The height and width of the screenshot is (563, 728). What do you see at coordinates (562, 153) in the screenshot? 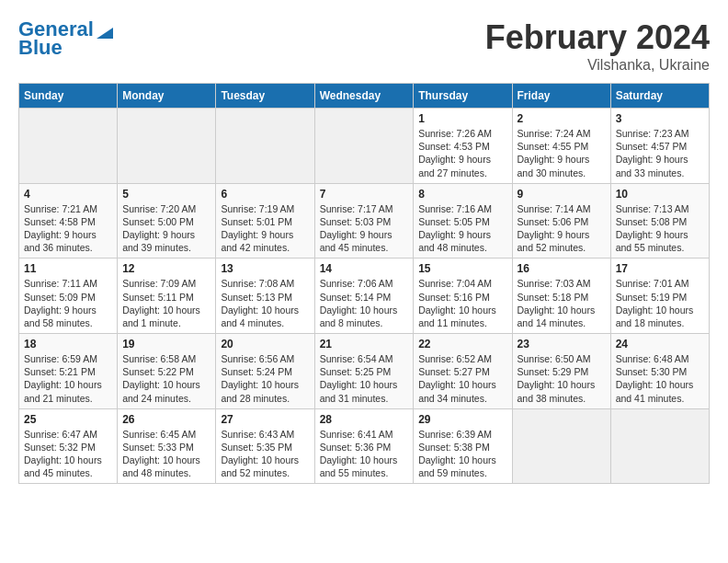
I see `day-info: Sunrise: 7:24 AMSunset: 4:55 PMDaylight:…` at bounding box center [562, 153].